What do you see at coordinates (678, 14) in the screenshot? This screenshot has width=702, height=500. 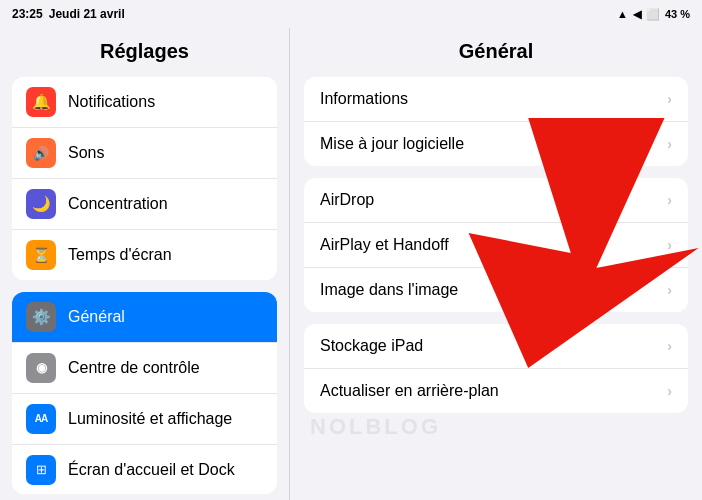 I see `battery-percent: 43 %` at bounding box center [678, 14].